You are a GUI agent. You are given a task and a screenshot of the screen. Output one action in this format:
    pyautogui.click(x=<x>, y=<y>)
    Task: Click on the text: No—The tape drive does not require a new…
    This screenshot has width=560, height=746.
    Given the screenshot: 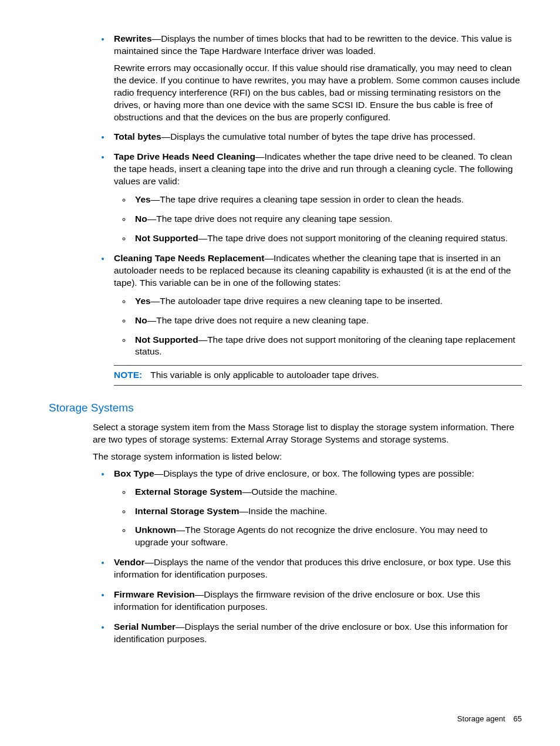 What is the action you would take?
    pyautogui.click(x=252, y=320)
    